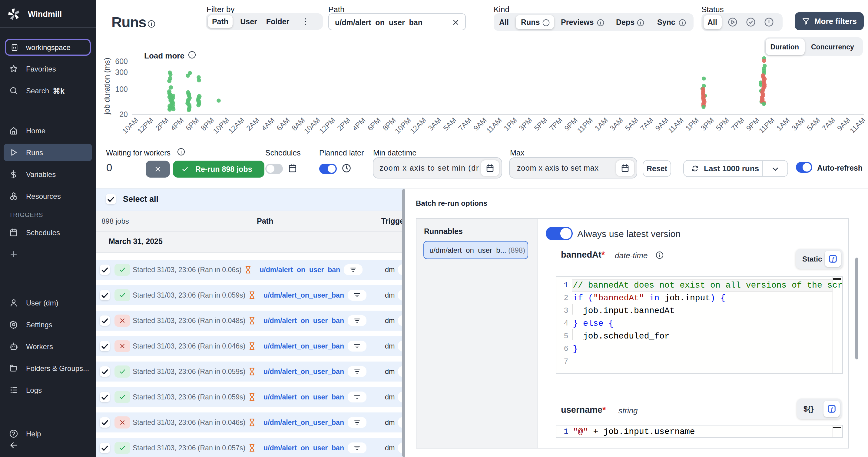 This screenshot has width=868, height=457. I want to click on svg-text: 6AM, so click(283, 124).